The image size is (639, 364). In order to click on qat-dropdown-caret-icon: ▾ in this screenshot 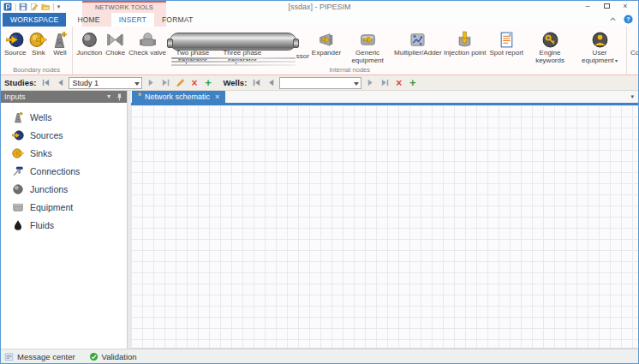, I will do `click(59, 7)`.